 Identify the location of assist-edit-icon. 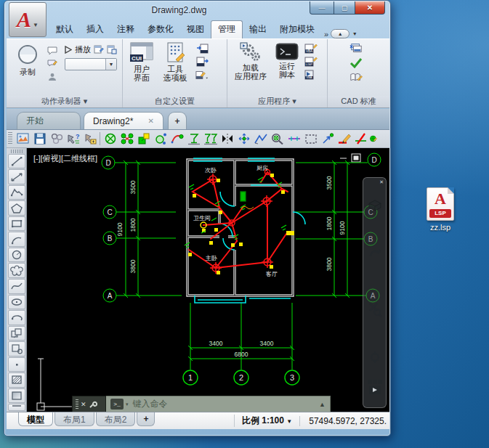
(90, 139).